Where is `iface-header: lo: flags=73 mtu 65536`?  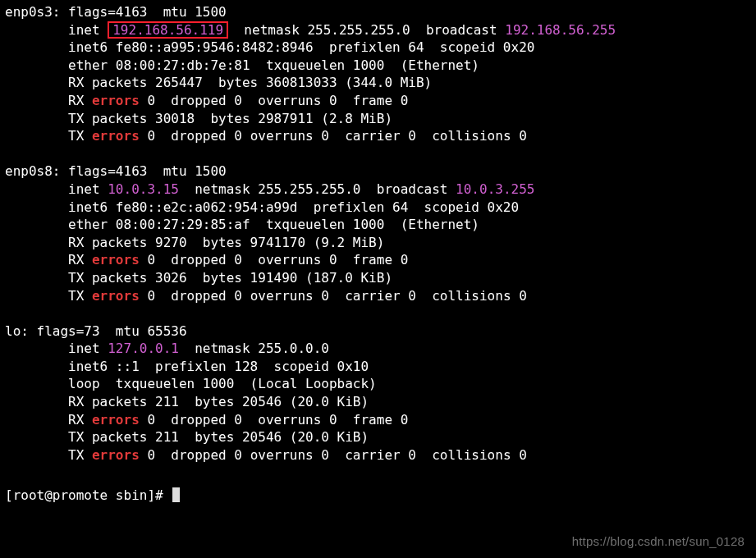
iface-header: lo: flags=73 mtu 65536 is located at coordinates (378, 332).